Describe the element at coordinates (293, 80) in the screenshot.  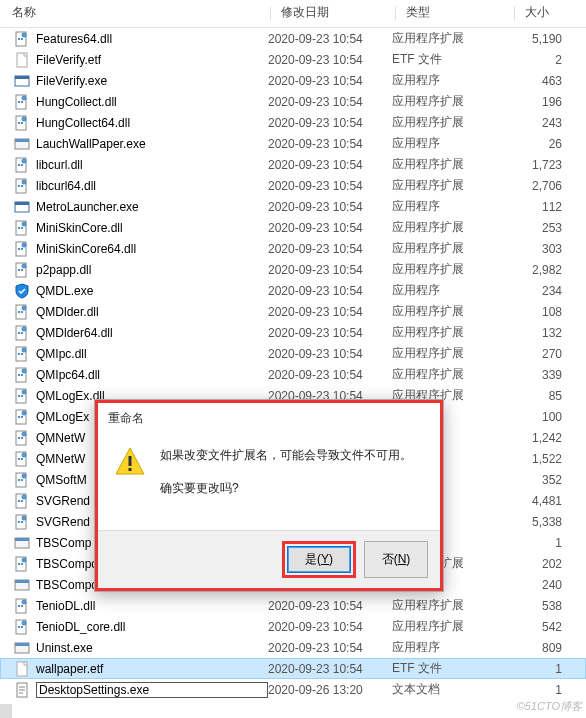
I see `file-row: FileVerify.exe2020-09-23 10:54应用程序463` at that location.